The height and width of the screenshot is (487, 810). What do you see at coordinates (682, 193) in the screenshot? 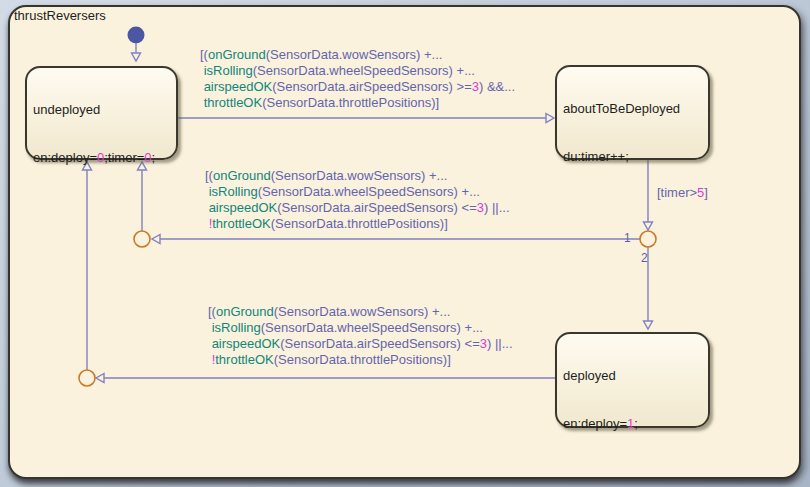
I see `transition-label-timer-condition: [timer>5]` at bounding box center [682, 193].